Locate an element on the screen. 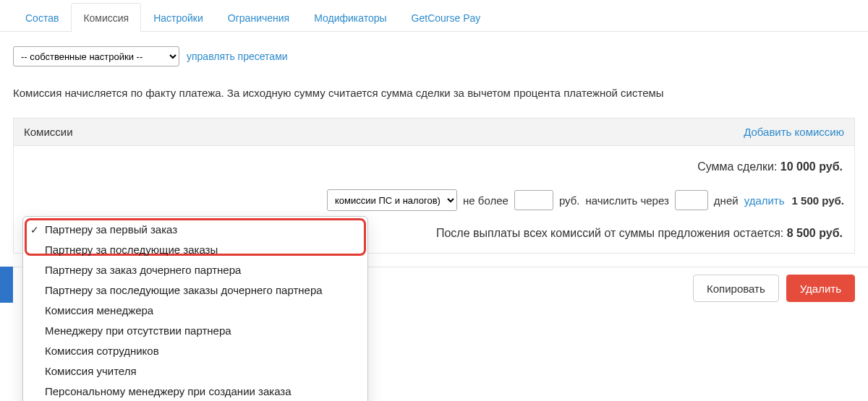 The height and width of the screenshot is (401, 868). left-blue-bar is located at coordinates (7, 285).